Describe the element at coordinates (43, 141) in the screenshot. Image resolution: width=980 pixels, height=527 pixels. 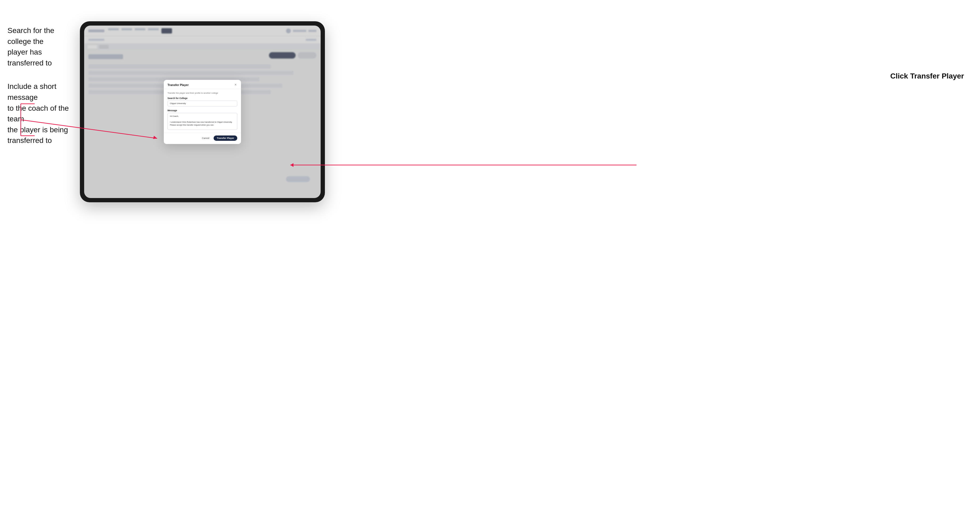
I see `annotation-message-line4: transferred to` at that location.